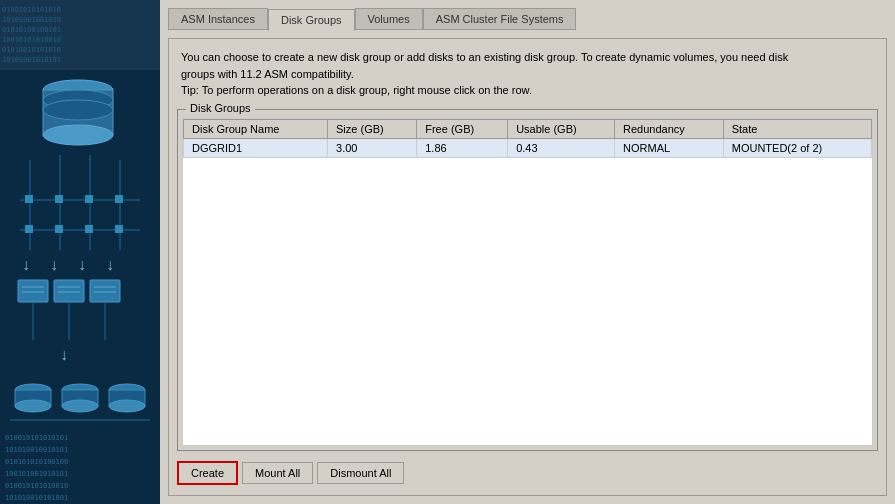 This screenshot has width=895, height=504. I want to click on col-header-state: State, so click(797, 128).